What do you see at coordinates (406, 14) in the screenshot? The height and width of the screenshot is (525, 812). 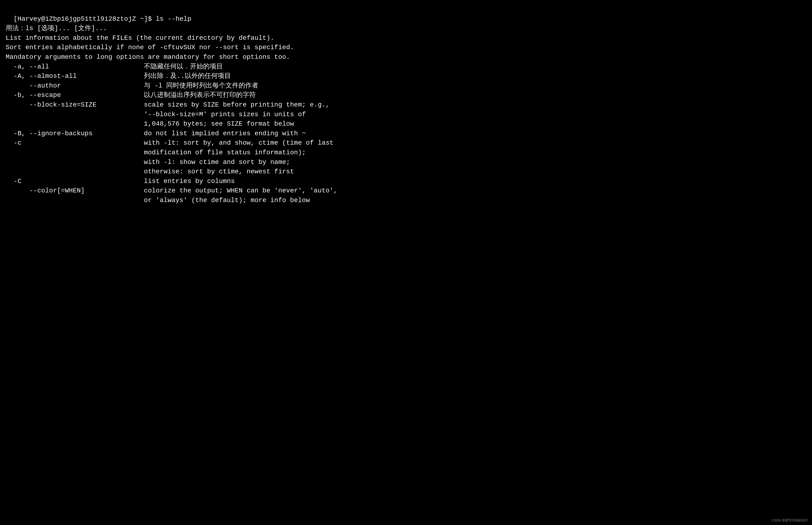 I see `terminal-output: [Harvey@iZbp16jgp51ttl9i28ztojZ ~]$ ls -…` at bounding box center [406, 14].